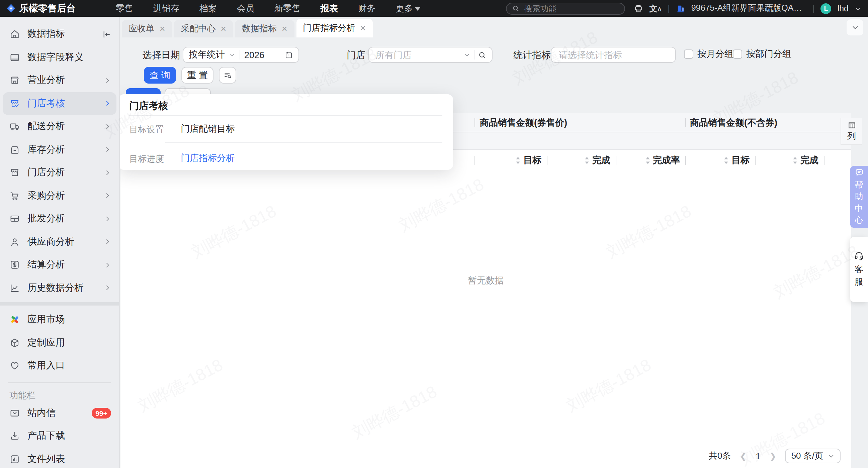 This screenshot has height=468, width=868. I want to click on store-select, so click(430, 55).